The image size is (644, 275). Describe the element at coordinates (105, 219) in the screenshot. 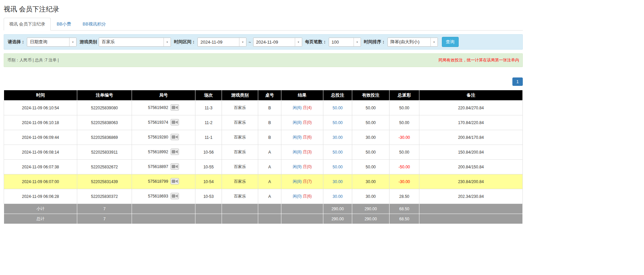

I see `total-count: 7` at that location.